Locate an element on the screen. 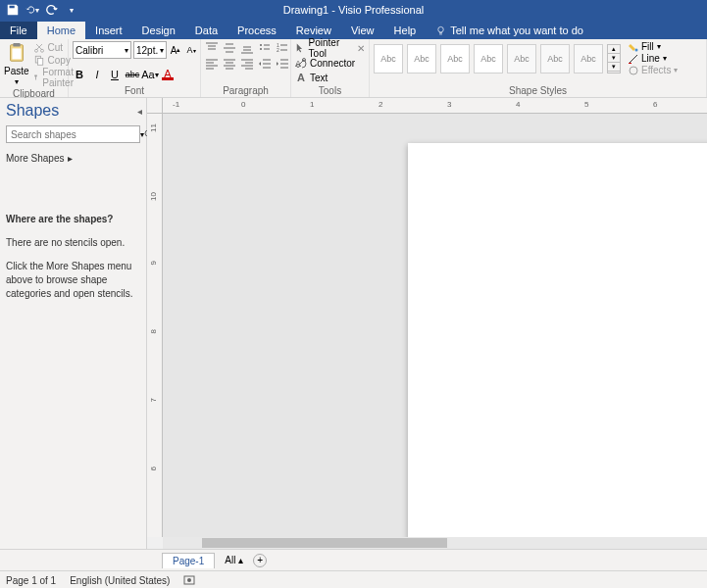 The width and height of the screenshot is (707, 588). font-size-select: 12pt.▾ is located at coordinates (150, 50).